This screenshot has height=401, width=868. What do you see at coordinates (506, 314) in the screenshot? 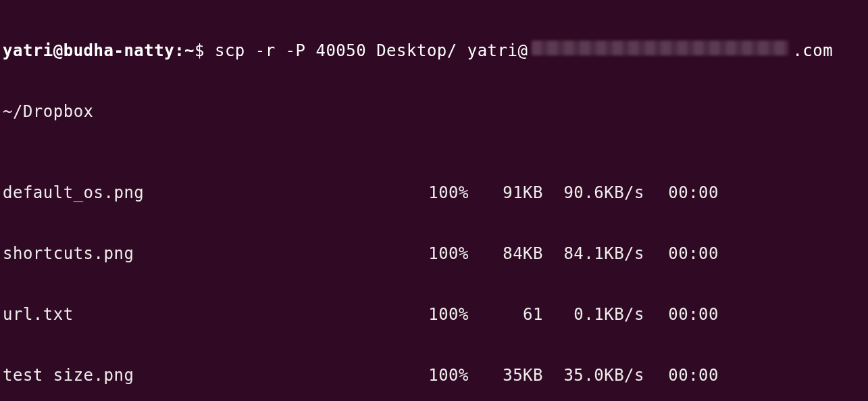
I see `file-size: 61` at bounding box center [506, 314].